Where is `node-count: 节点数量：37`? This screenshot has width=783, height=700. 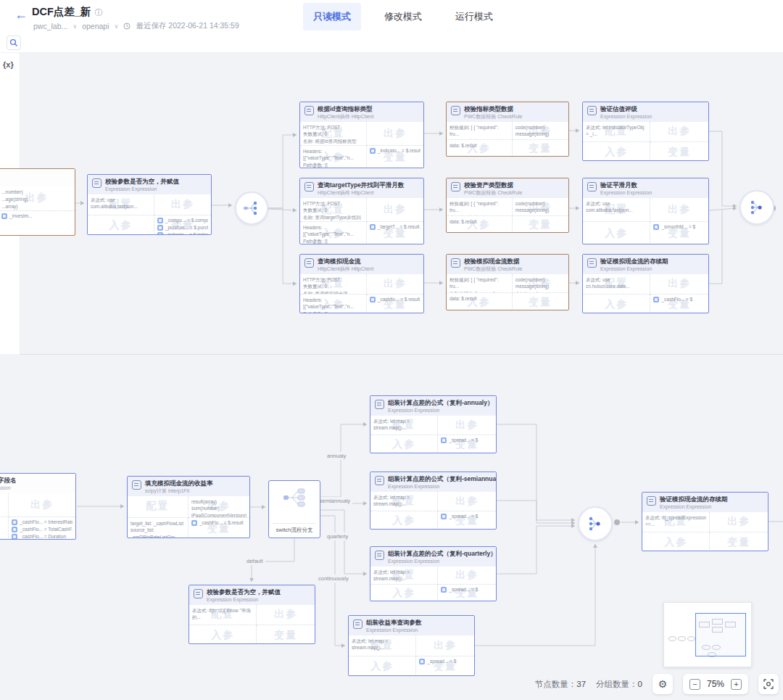
node-count: 节点数量：37 is located at coordinates (560, 685).